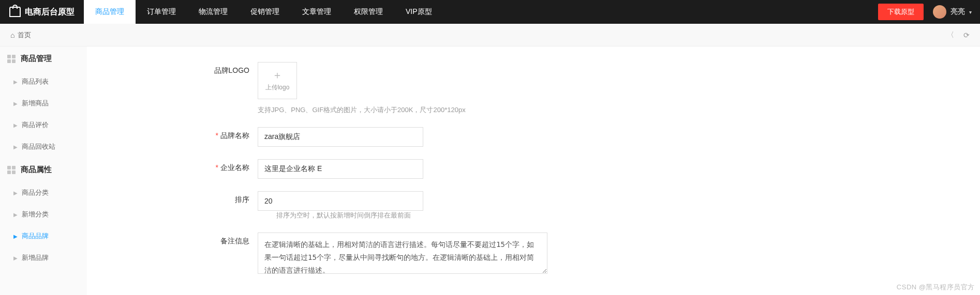  What do you see at coordinates (952, 12) in the screenshot?
I see `user-menu: 亮亮 ▾` at bounding box center [952, 12].